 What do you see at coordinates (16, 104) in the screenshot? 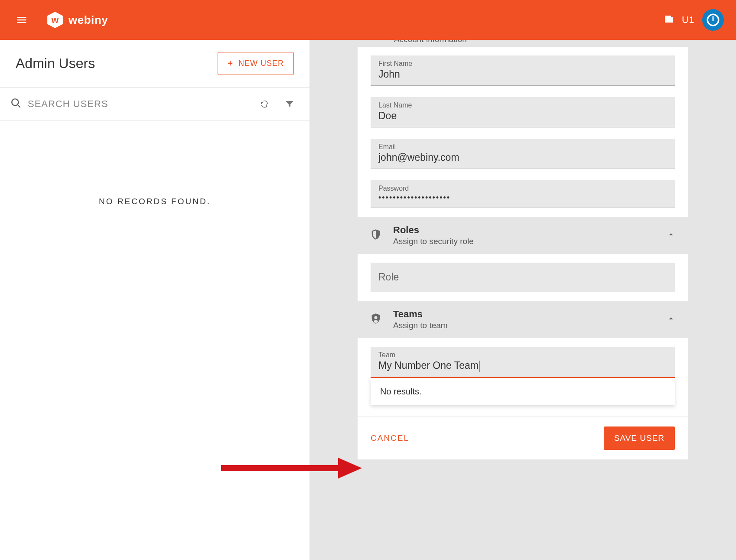
I see `search-icon` at bounding box center [16, 104].